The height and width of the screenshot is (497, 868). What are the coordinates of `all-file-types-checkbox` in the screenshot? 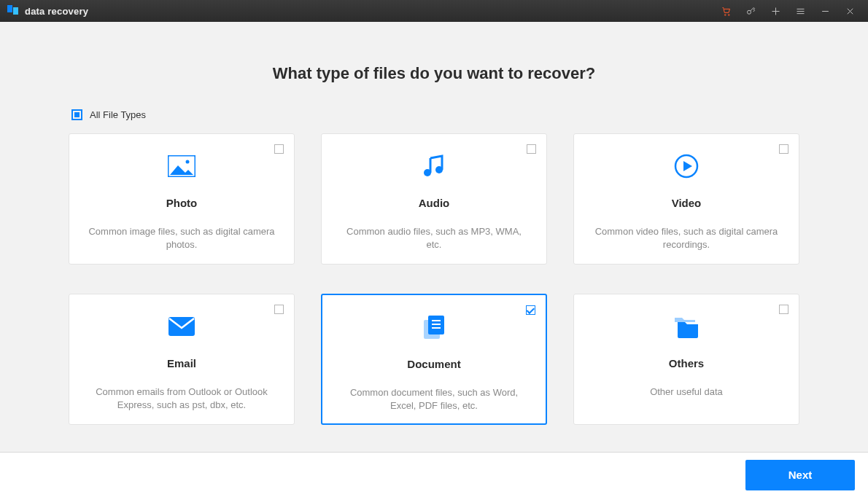 It's located at (77, 115).